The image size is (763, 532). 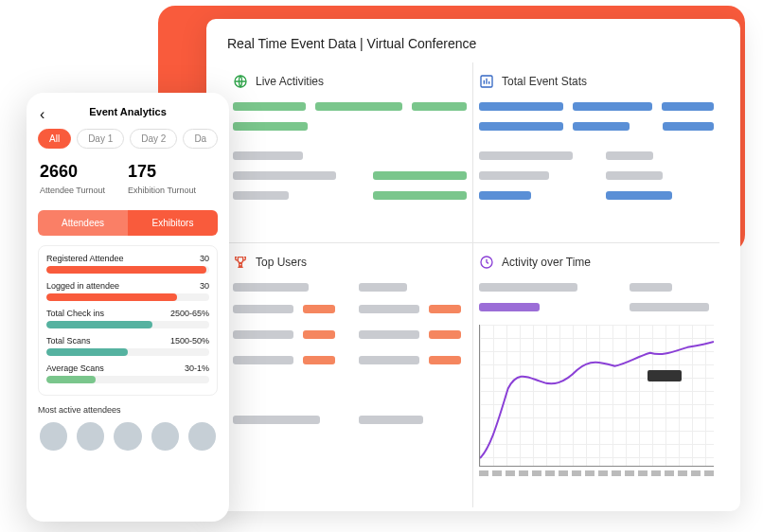 What do you see at coordinates (128, 292) in the screenshot?
I see `metric-loggedin: Logged in attendee30` at bounding box center [128, 292].